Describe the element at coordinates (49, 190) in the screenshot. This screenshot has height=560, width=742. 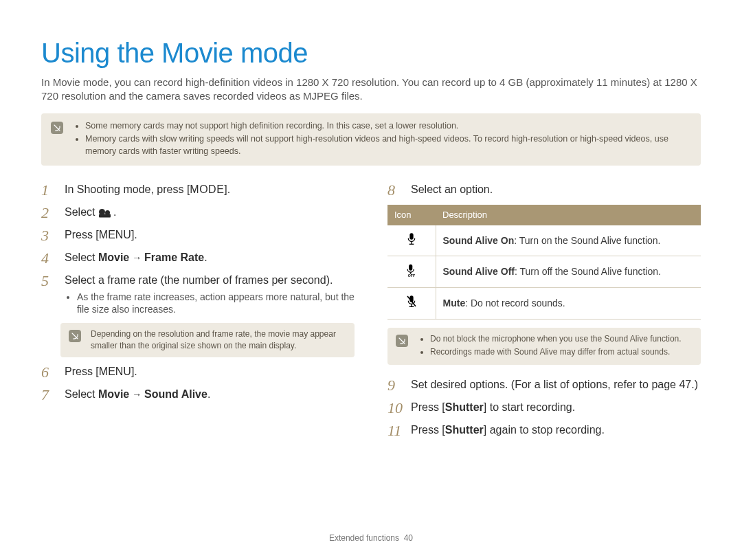
I see `step-number: 1` at that location.